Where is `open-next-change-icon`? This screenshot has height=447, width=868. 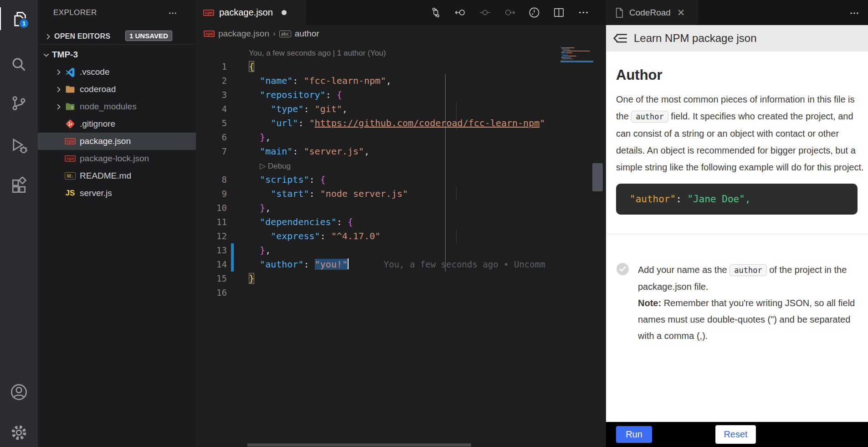
open-next-change-icon is located at coordinates (509, 13).